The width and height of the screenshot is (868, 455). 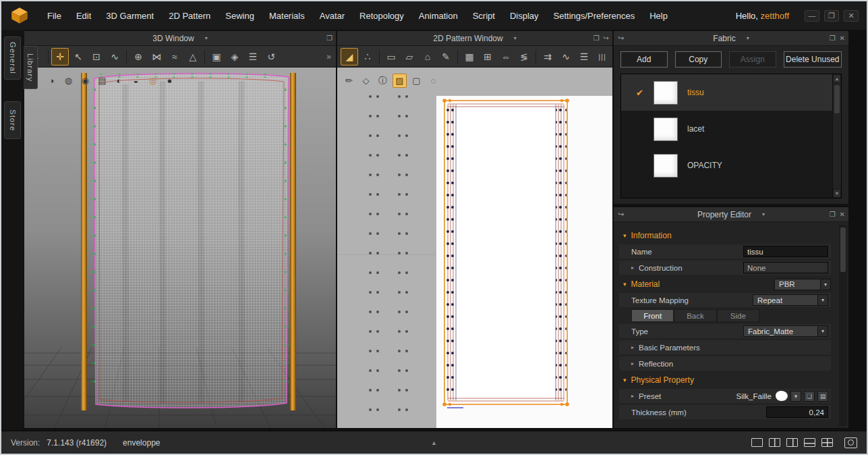 What do you see at coordinates (620, 215) in the screenshot?
I see `property-dock-icon: ↪` at bounding box center [620, 215].